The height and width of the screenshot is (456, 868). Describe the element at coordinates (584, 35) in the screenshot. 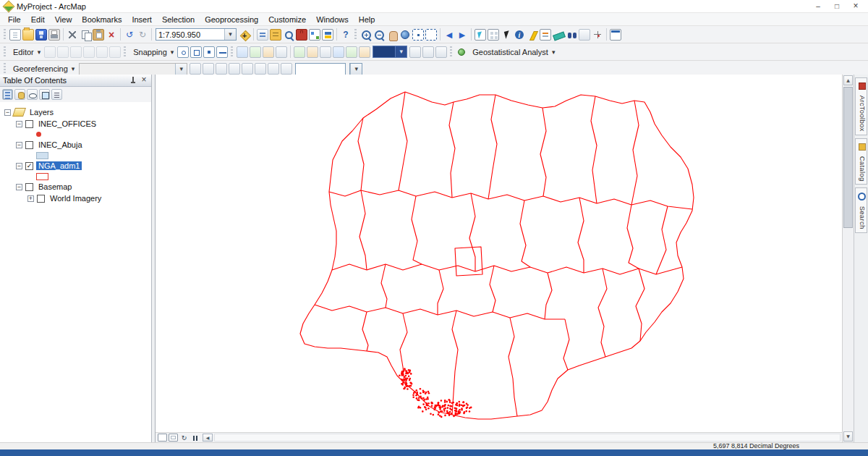

I see `find-route-icon` at that location.